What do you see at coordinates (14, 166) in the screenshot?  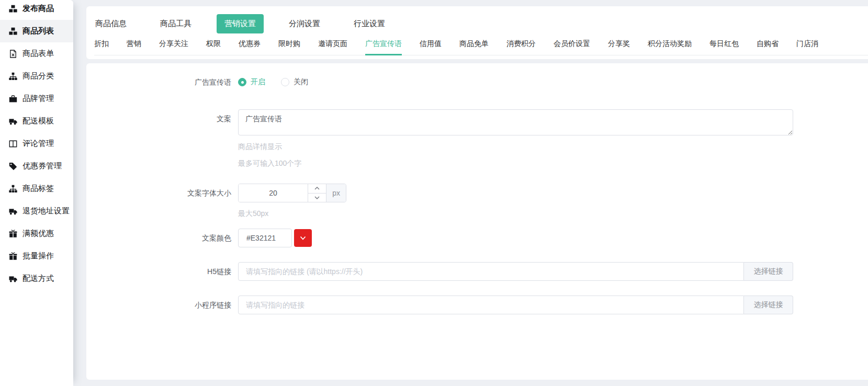 I see `tag-icon` at bounding box center [14, 166].